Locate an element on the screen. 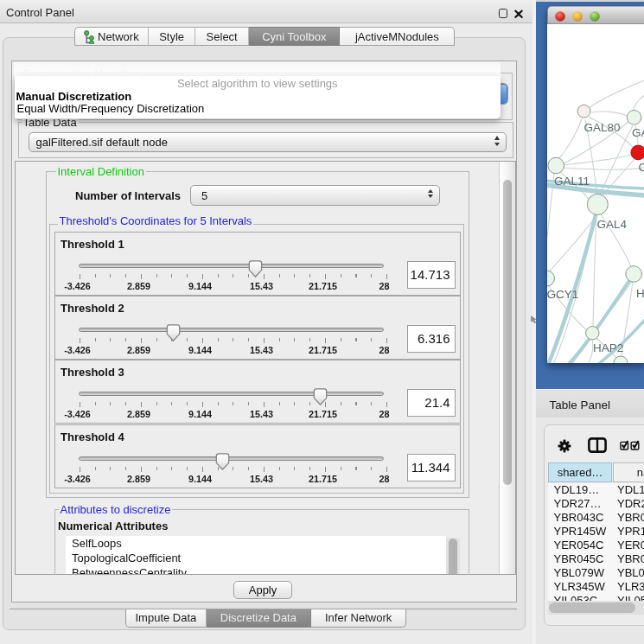 The image size is (644, 644). svg-text: HAP2 is located at coordinates (609, 348).